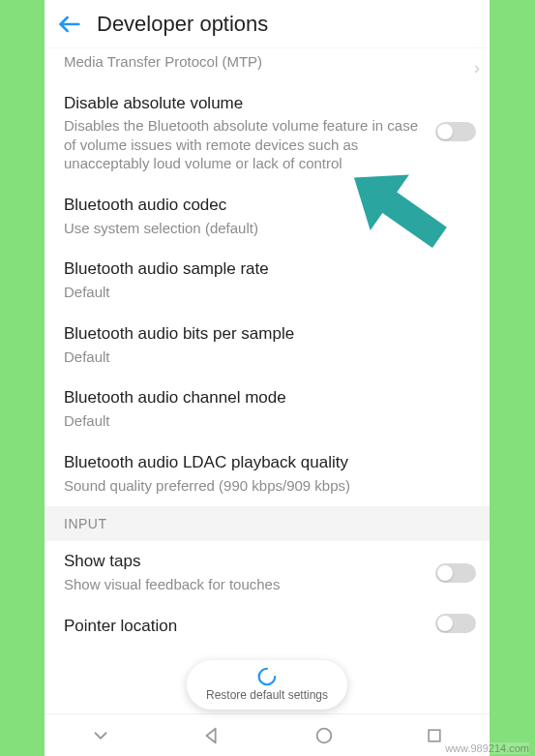 The image size is (535, 756). I want to click on chevron-right-icon: ›, so click(477, 68).